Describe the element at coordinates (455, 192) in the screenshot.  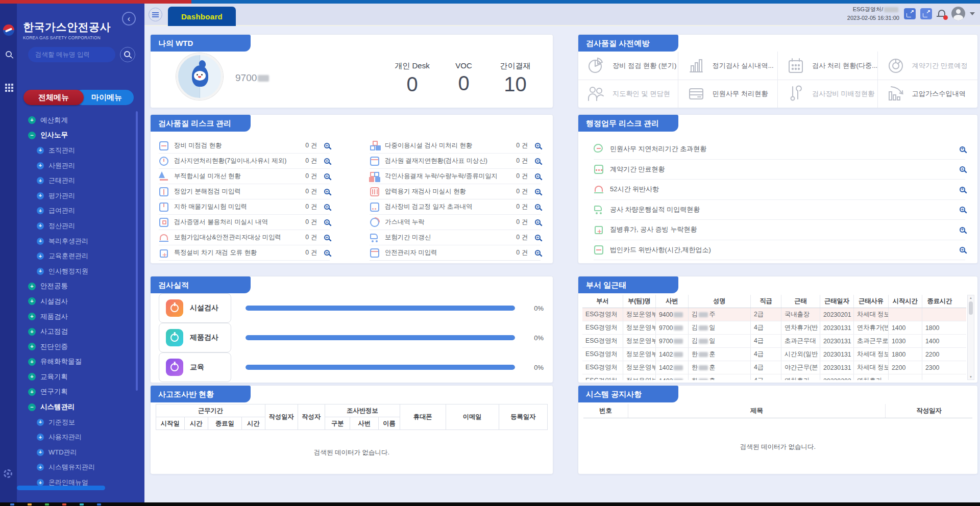
I see `risk-item-row: 압력용기 재검사 미실시 현황 0 건` at that location.